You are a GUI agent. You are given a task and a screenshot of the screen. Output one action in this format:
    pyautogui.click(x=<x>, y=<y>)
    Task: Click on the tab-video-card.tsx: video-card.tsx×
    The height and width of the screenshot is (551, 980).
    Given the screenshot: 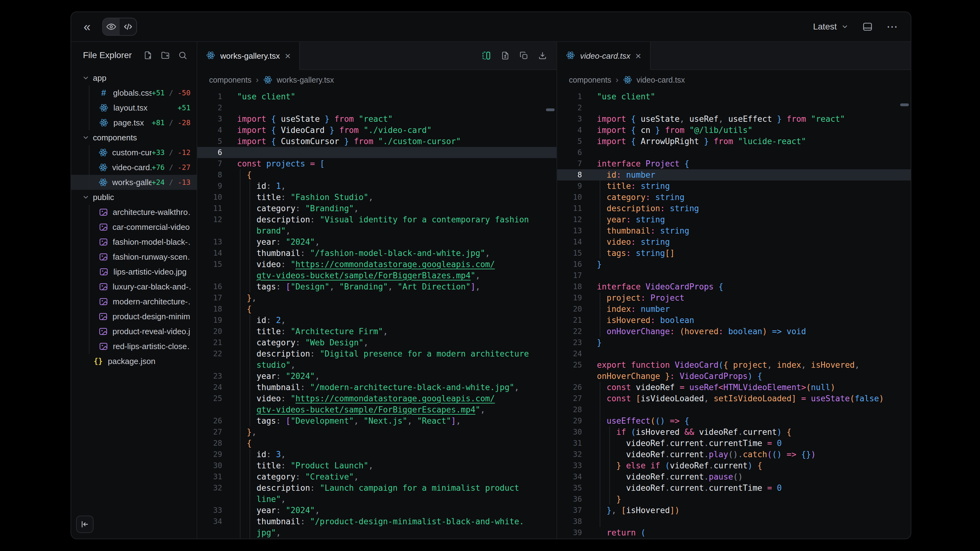 What is the action you would take?
    pyautogui.click(x=604, y=56)
    